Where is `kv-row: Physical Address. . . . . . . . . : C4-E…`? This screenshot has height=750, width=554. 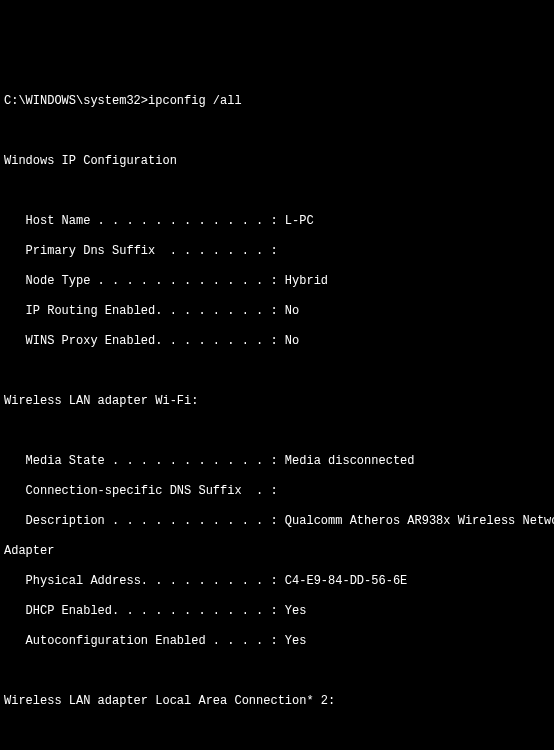
kv-row: Physical Address. . . . . . . . . : C4-E… is located at coordinates (279, 582).